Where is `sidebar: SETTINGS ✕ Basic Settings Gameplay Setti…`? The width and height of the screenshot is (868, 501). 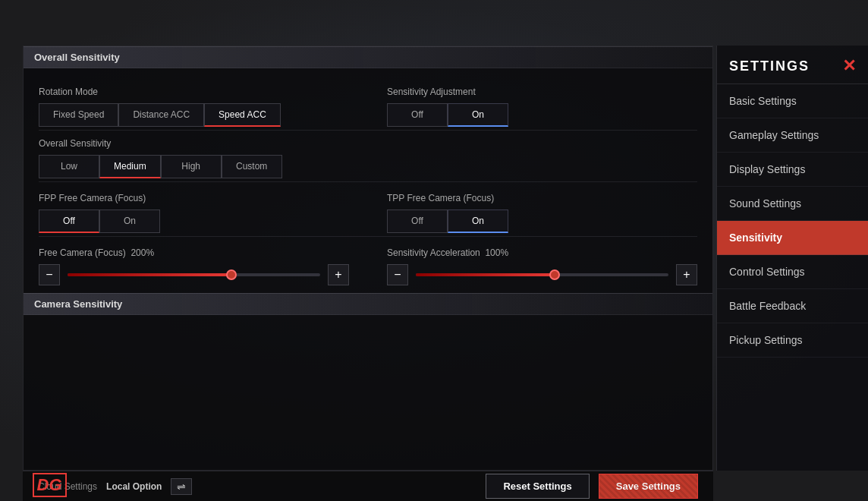
sidebar: SETTINGS ✕ Basic Settings Gameplay Setti… is located at coordinates (792, 258).